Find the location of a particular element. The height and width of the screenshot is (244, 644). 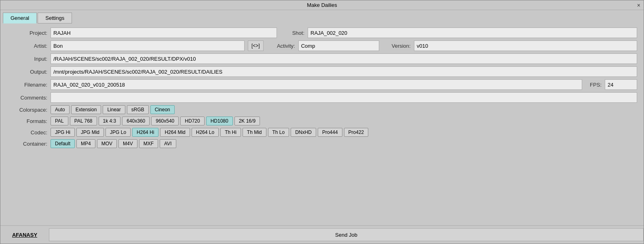

toggle-btn-dnxhd: DNxHD is located at coordinates (303, 132).